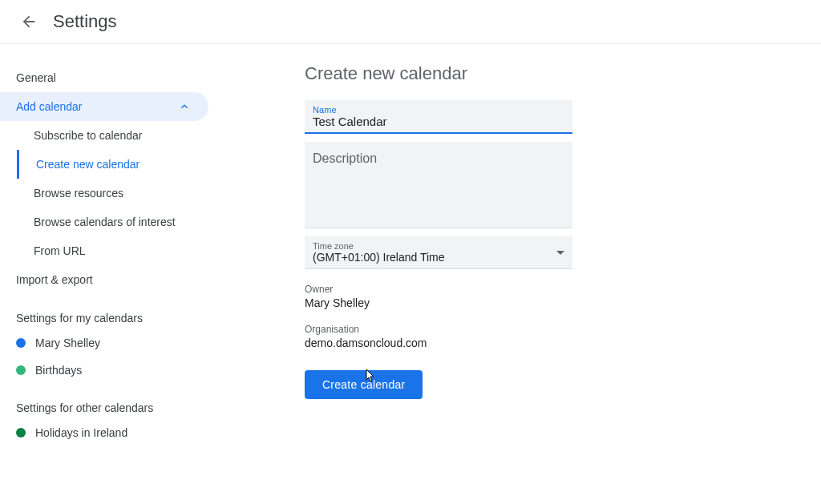  What do you see at coordinates (563, 289) in the screenshot?
I see `owner-label: Owner` at bounding box center [563, 289].